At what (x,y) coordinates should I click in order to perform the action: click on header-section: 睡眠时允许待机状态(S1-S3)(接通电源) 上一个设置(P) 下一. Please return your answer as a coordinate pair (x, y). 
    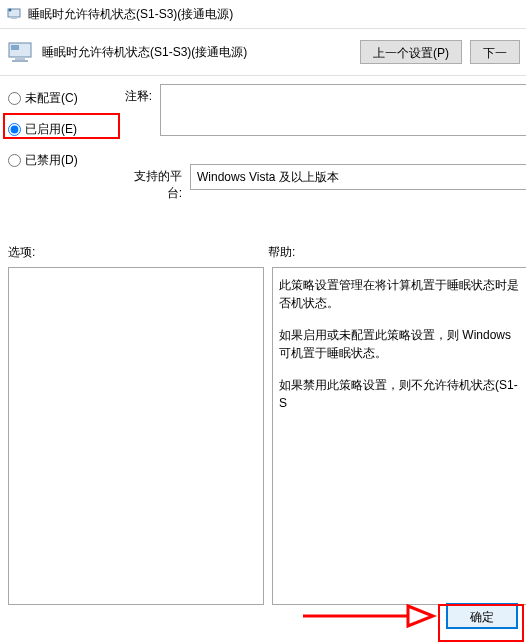
    Looking at the image, I should click on (263, 52).